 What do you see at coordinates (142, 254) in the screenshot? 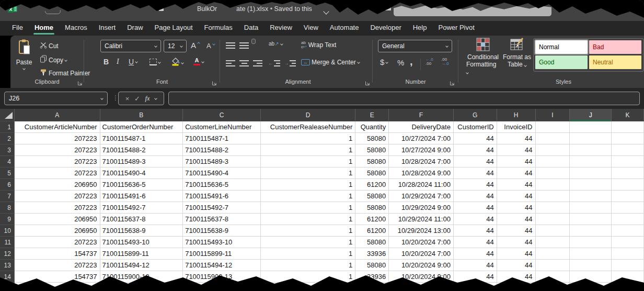
I see `cell-B12: 7100115899-11` at bounding box center [142, 254].